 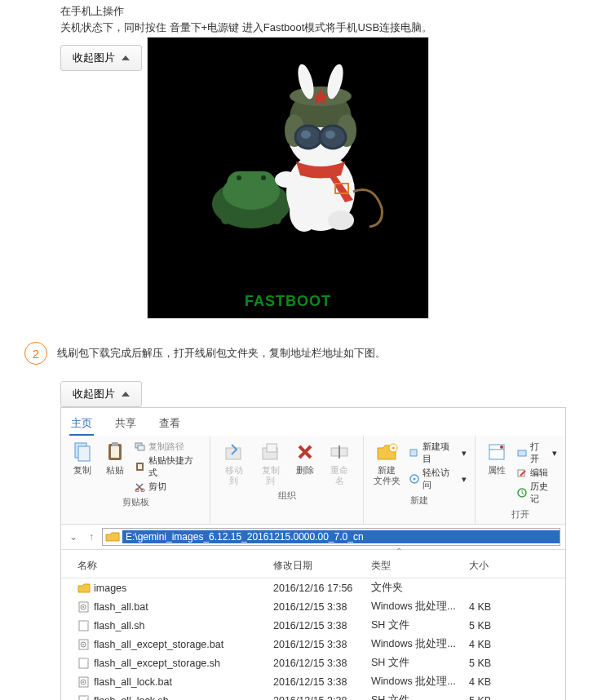 What do you see at coordinates (502, 682) in the screenshot?
I see `file-size: 4 KB` at bounding box center [502, 682].